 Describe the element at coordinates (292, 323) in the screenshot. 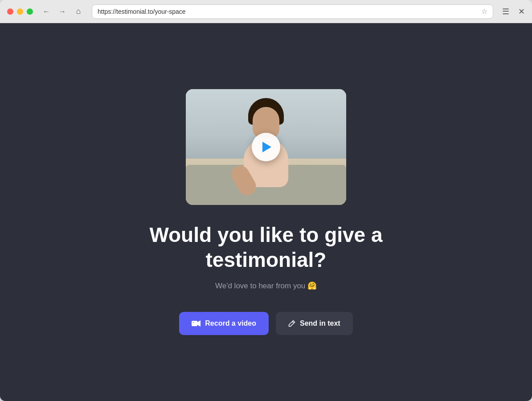

I see `pencil-icon` at that location.